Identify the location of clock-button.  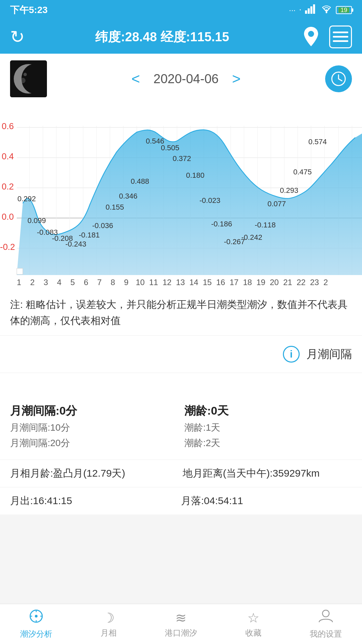
(339, 79).